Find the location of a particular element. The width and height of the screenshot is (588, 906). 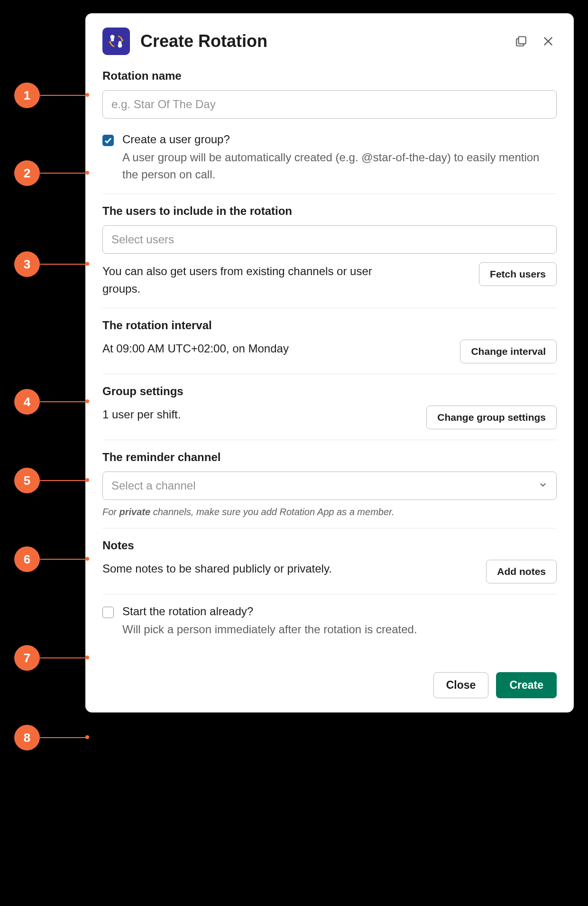

change-group-settings-button: Change group settings is located at coordinates (491, 417).